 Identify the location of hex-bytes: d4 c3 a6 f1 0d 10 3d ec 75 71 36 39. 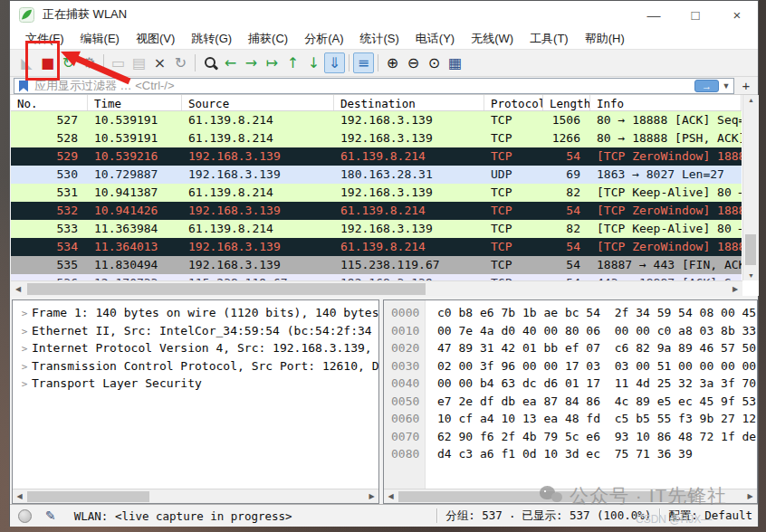
(560, 454).